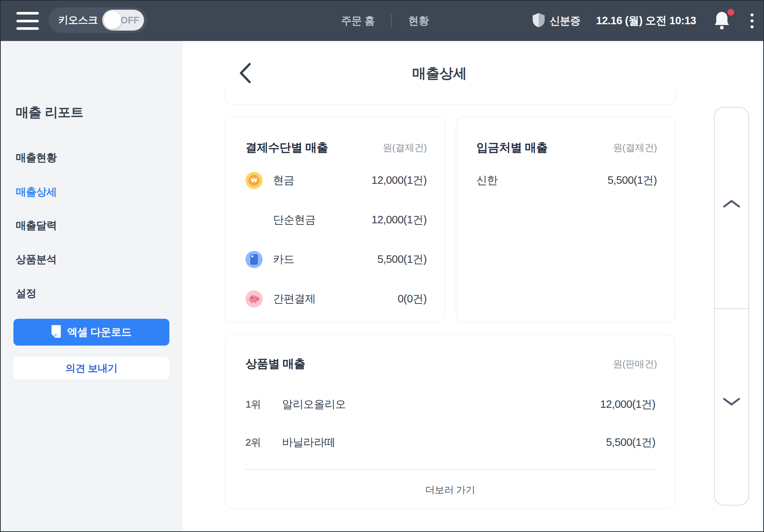 The height and width of the screenshot is (532, 764). What do you see at coordinates (382, 21) in the screenshot?
I see `top-bar: 키오스크 OFF 주문 홈 현황 신분증 12.16 (월) 오전` at bounding box center [382, 21].